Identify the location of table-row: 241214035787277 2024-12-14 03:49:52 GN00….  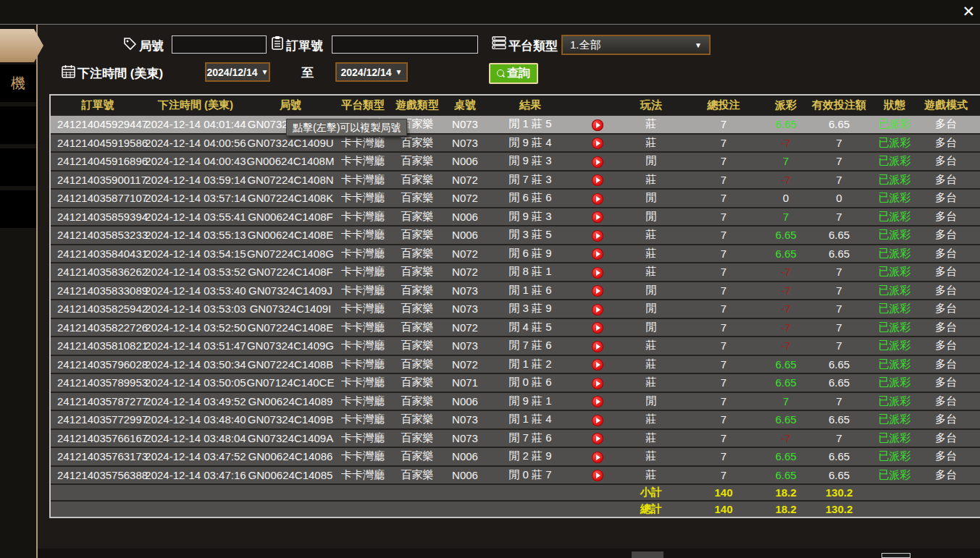
(516, 401).